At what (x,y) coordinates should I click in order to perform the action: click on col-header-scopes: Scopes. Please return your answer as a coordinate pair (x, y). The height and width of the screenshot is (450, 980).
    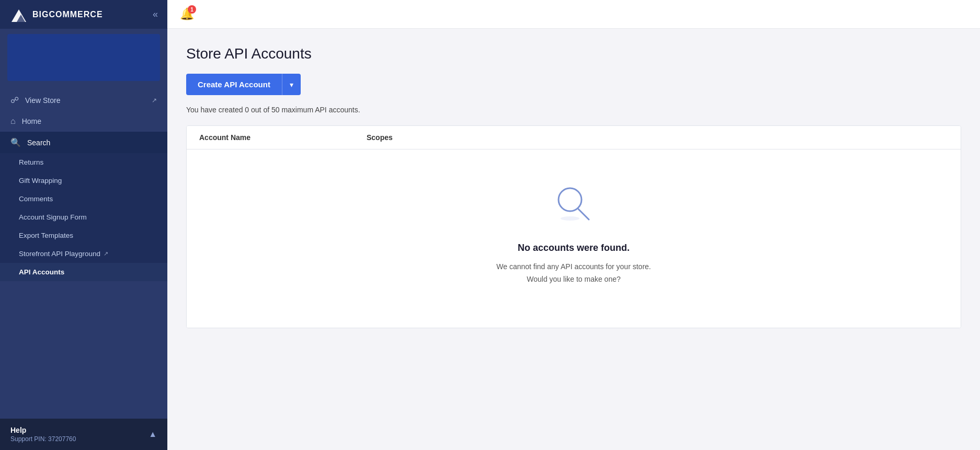
    Looking at the image, I should click on (657, 137).